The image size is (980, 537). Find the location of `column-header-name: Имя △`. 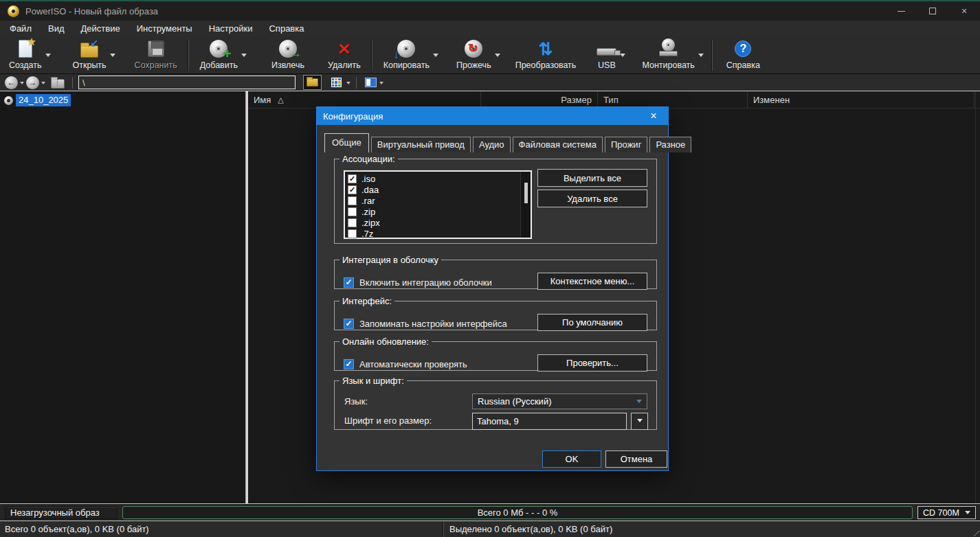

column-header-name: Имя △ is located at coordinates (364, 100).